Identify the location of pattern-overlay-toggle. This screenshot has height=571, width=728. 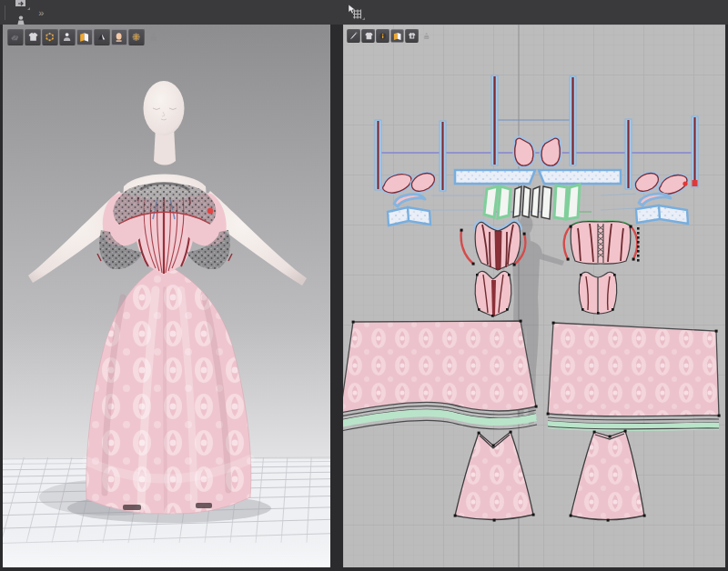
(85, 37).